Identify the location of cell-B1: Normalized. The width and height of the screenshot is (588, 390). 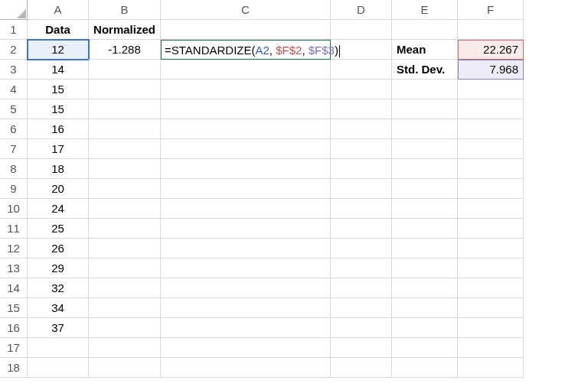
(125, 30).